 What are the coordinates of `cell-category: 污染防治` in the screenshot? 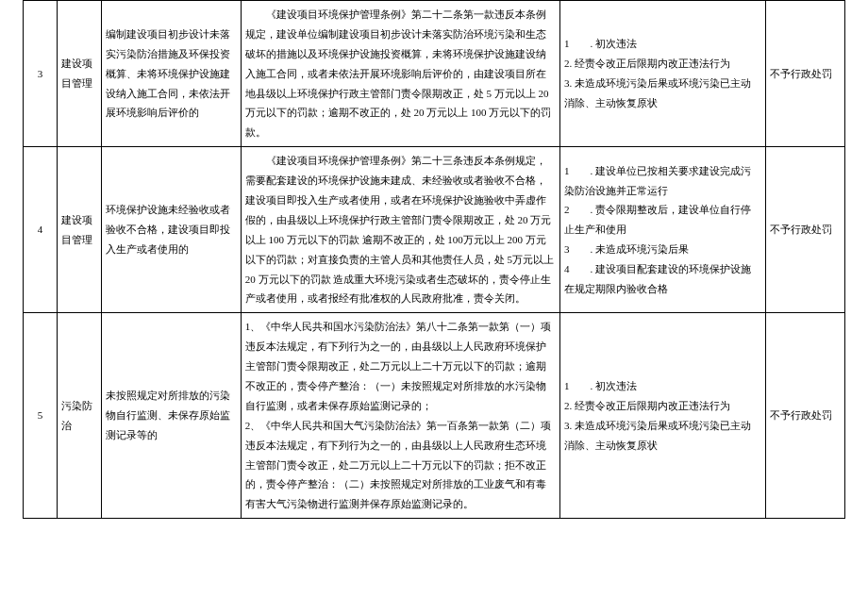 It's located at (79, 416).